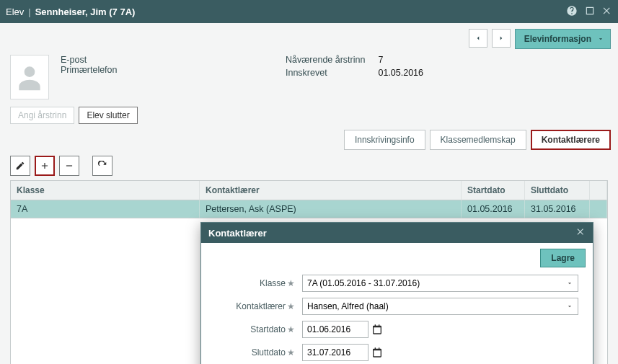 The width and height of the screenshot is (618, 364). What do you see at coordinates (330, 190) in the screenshot?
I see `col-kontaktlaerer: Kontaktlærer` at bounding box center [330, 190].